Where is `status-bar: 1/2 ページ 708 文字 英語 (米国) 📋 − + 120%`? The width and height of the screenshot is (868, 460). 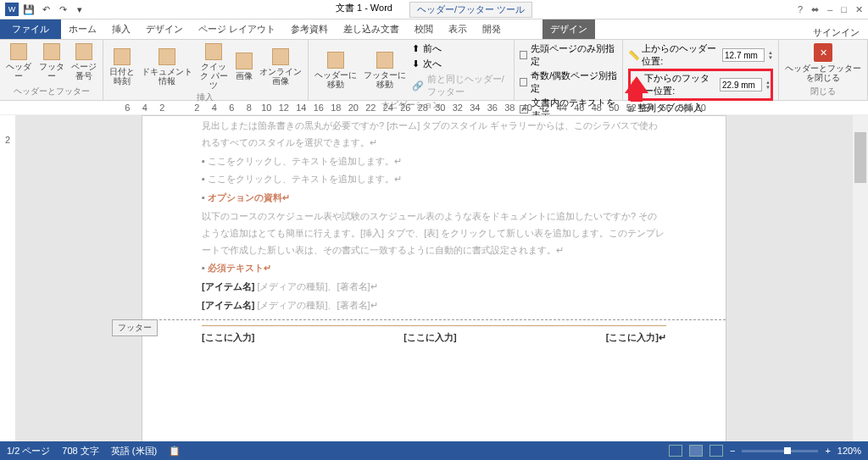
status-bar: 1/2 ページ 708 文字 英語 (米国) 📋 − + 120% is located at coordinates (434, 451).